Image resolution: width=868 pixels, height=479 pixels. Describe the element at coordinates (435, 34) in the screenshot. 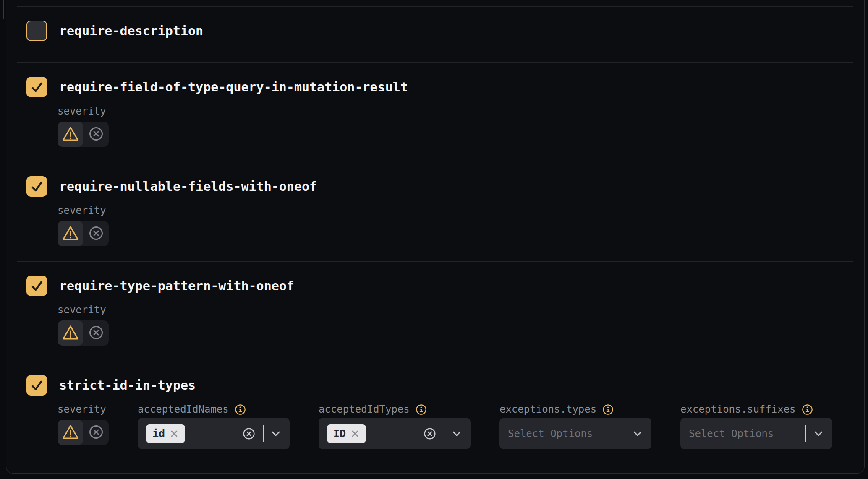

I see `rule-row: require-description` at that location.